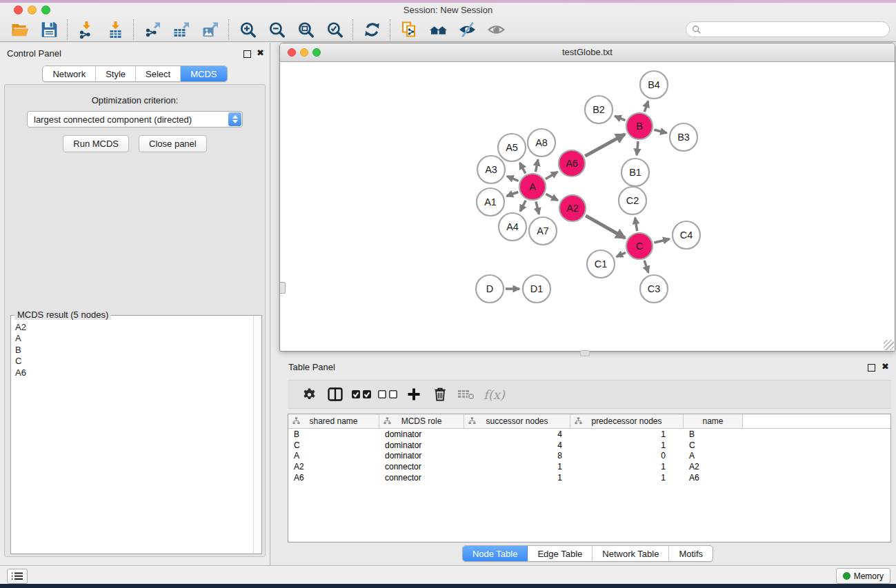  Describe the element at coordinates (635, 172) in the screenshot. I see `graph-node-B1: B1` at that location.